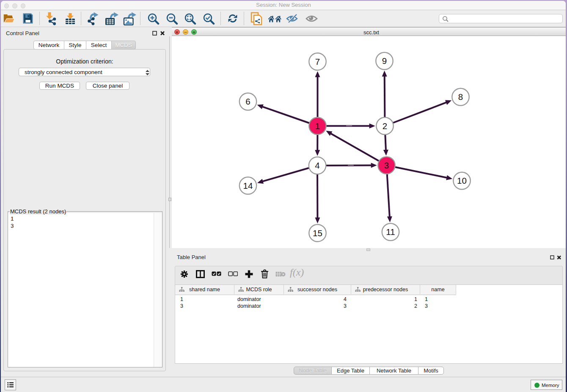 The height and width of the screenshot is (392, 567). Describe the element at coordinates (317, 126) in the screenshot. I see `svg-text: 1` at that location.